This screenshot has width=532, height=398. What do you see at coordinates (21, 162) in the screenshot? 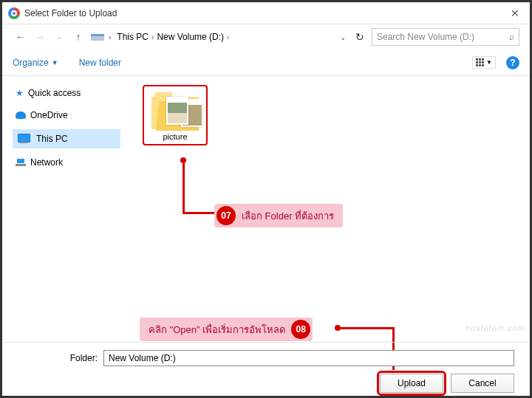
I see `network-icon` at bounding box center [21, 162].